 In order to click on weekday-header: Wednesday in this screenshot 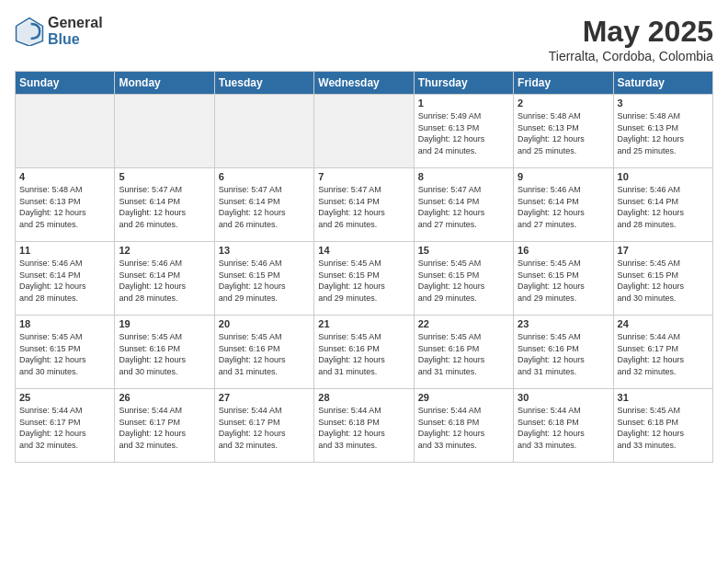, I will do `click(364, 83)`.